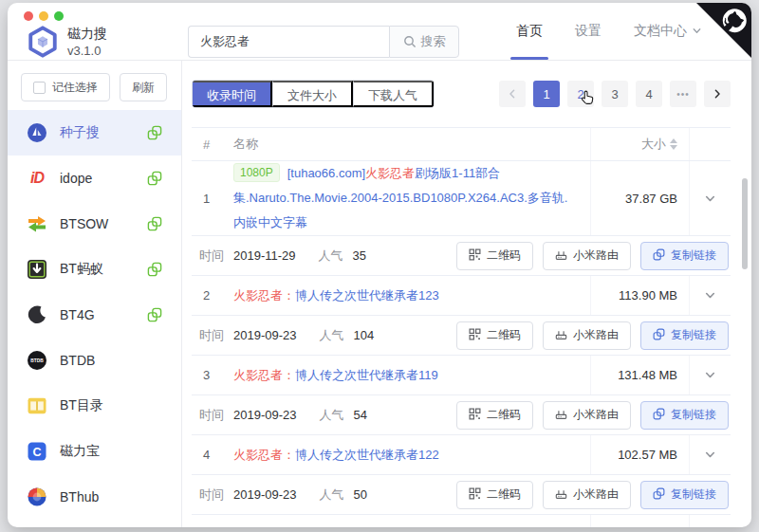 Image resolution: width=759 pixels, height=532 pixels. What do you see at coordinates (710, 198) in the screenshot?
I see `row-expand-cell` at bounding box center [710, 198].